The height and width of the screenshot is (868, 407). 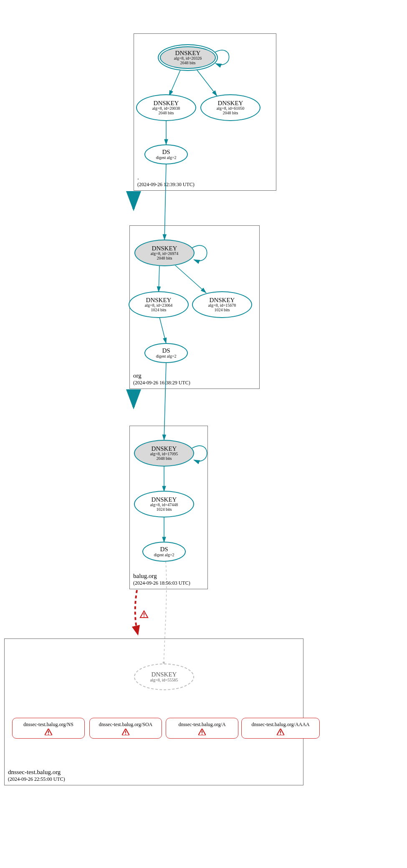 What do you see at coordinates (230, 108) in the screenshot?
I see `node-root-zsk2: DNSKEY alg=8, id=61050 2048 bits` at bounding box center [230, 108].